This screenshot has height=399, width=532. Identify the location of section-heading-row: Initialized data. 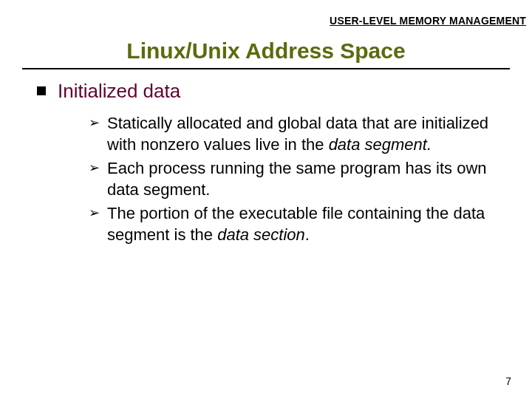
(273, 92).